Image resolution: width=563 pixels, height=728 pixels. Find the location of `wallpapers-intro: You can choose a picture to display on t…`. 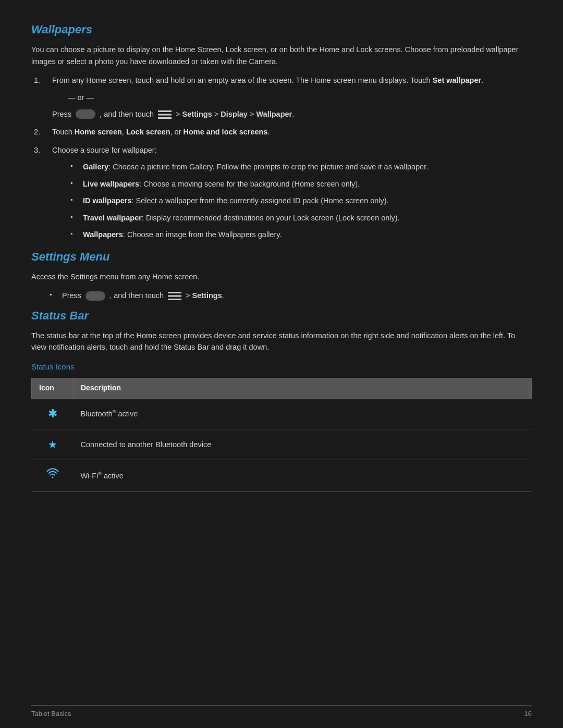

wallpapers-intro: You can choose a picture to display on t… is located at coordinates (282, 55).